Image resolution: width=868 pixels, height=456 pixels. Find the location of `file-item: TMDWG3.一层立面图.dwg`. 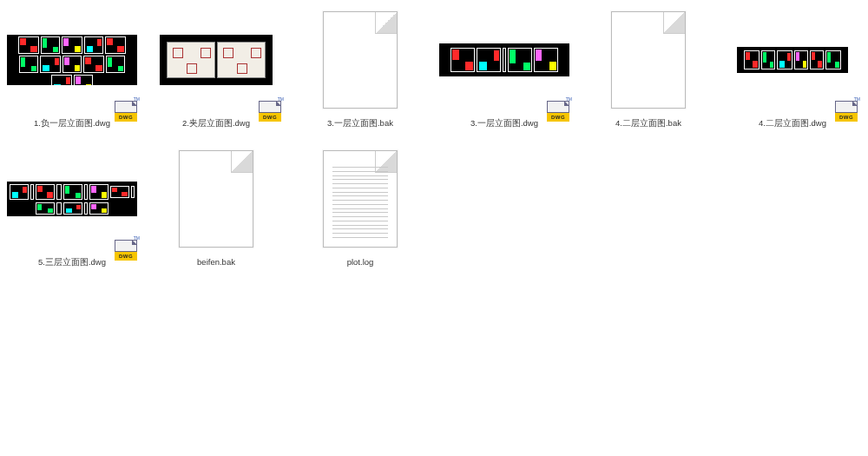

file-item: TMDWG3.一层立面图.dwg is located at coordinates (504, 69).